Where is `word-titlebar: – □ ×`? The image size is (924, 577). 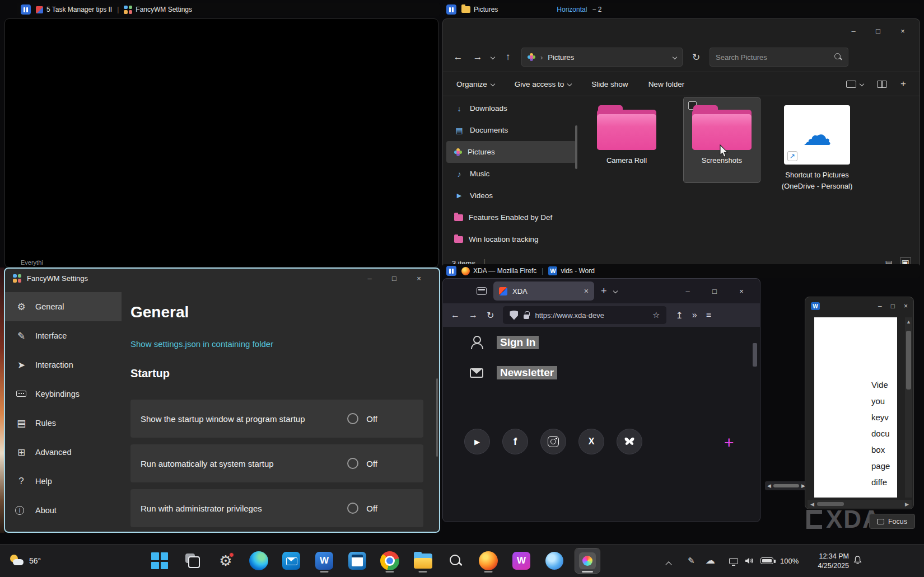 word-titlebar: – □ × is located at coordinates (859, 306).